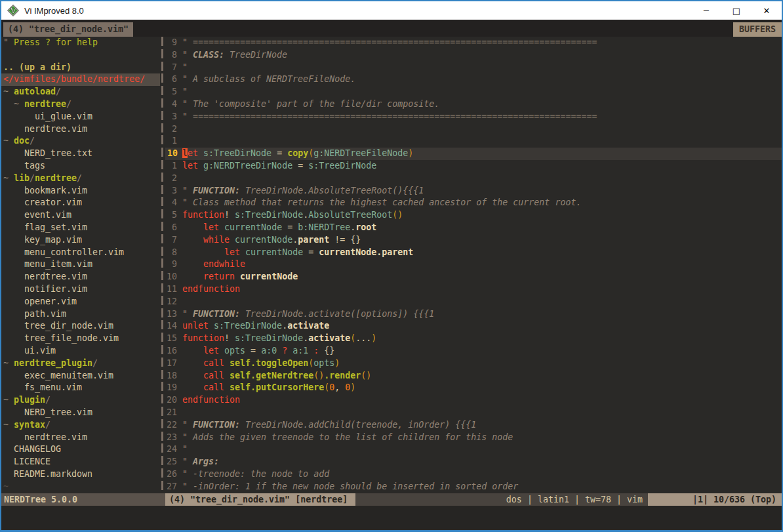 This screenshot has width=783, height=532. What do you see at coordinates (81, 228) in the screenshot?
I see `nerdtree-item: flag_set.vim` at bounding box center [81, 228].